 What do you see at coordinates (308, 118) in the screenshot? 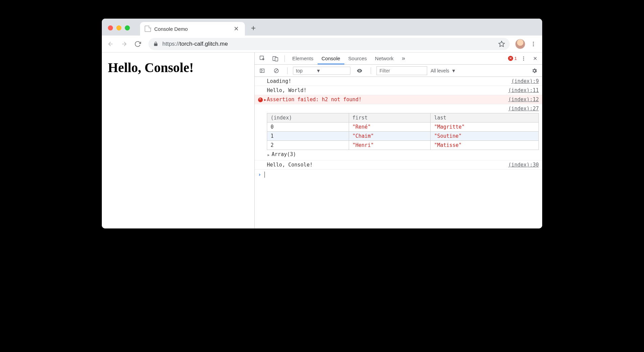
I see `table-header: (index)` at bounding box center [308, 118].